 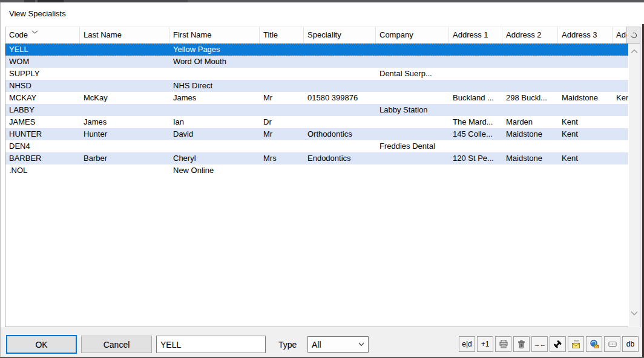 I want to click on card-icon, so click(x=613, y=344).